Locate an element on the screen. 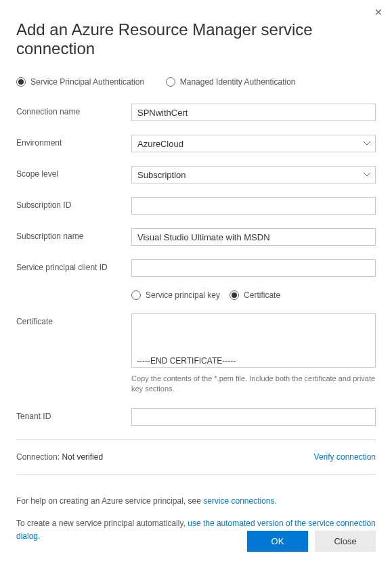  connection-name-input is located at coordinates (253, 112).